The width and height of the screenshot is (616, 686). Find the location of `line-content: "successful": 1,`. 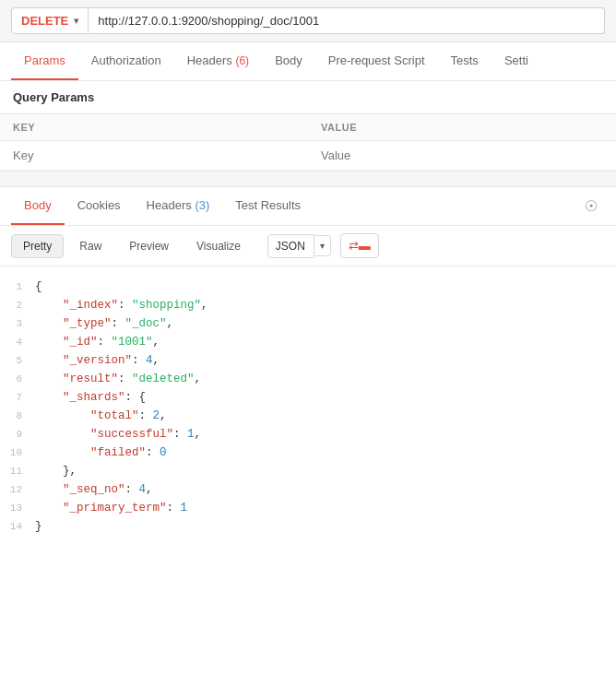

line-content: "successful": 1, is located at coordinates (321, 434).